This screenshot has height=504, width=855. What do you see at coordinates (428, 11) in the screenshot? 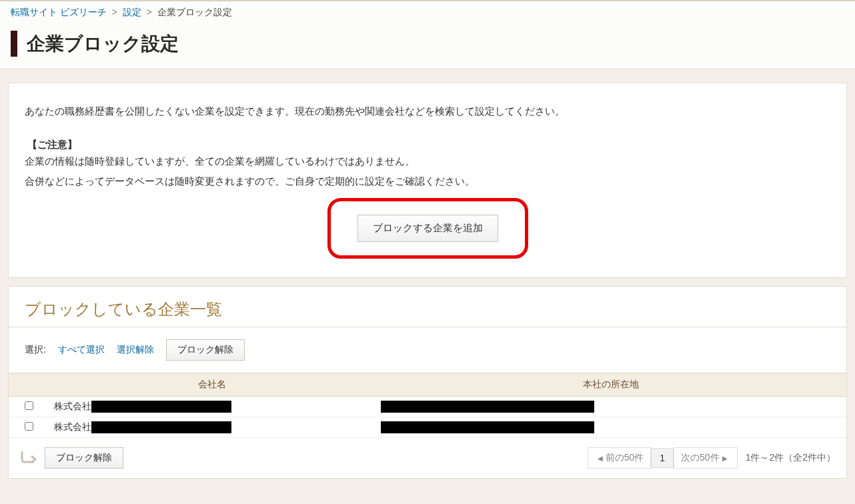
I see `breadcrumb: 転職サイト ビズリーチ > 設定 > 企業ブロック設定` at bounding box center [428, 11].